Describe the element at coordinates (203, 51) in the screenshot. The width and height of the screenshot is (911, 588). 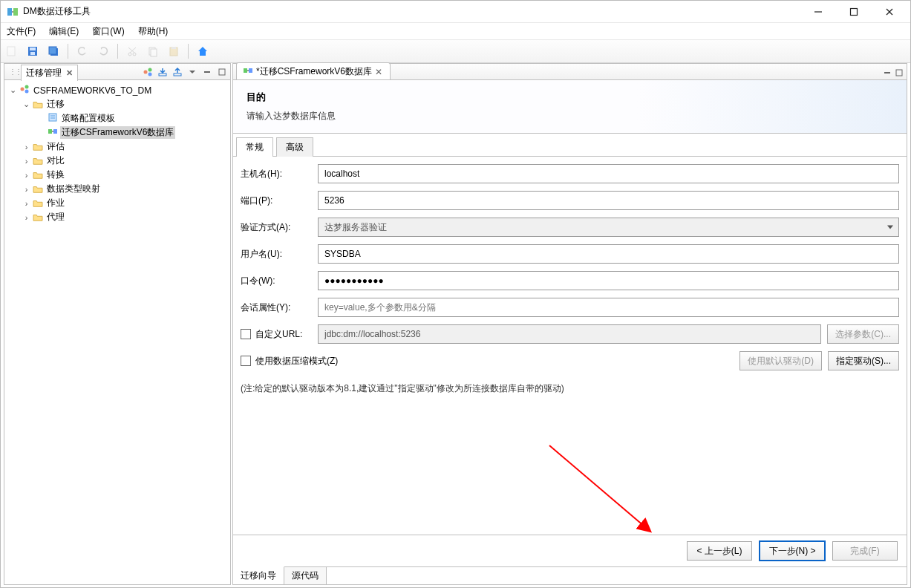
I see `home-icon` at that location.